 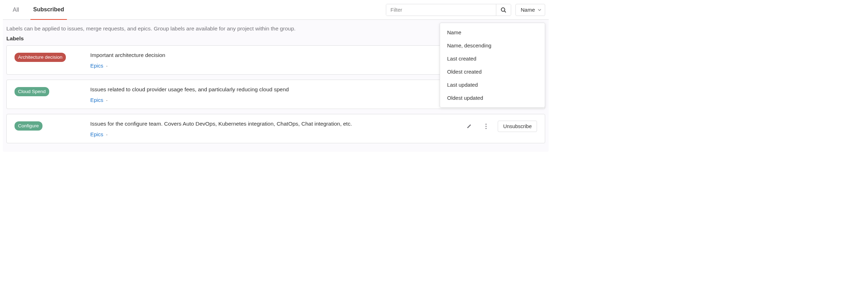 What do you see at coordinates (469, 126) in the screenshot?
I see `pencil-icon` at bounding box center [469, 126].